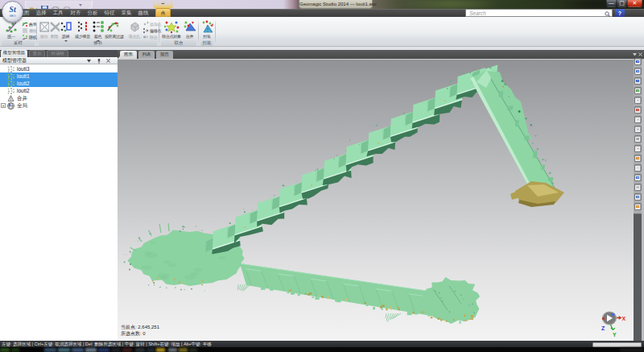 This screenshot has width=644, height=352. Describe the element at coordinates (625, 319) in the screenshot. I see `svg-text: X` at that location.